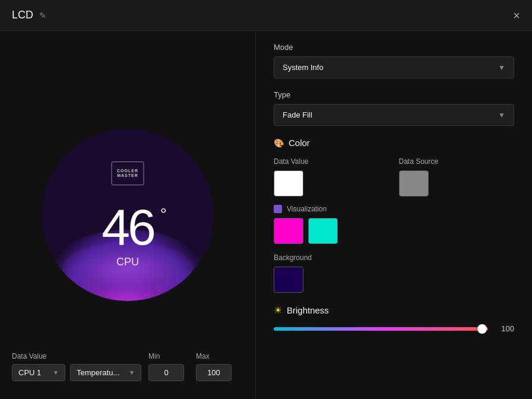  I want to click on type-value: Fade Fill, so click(297, 115).